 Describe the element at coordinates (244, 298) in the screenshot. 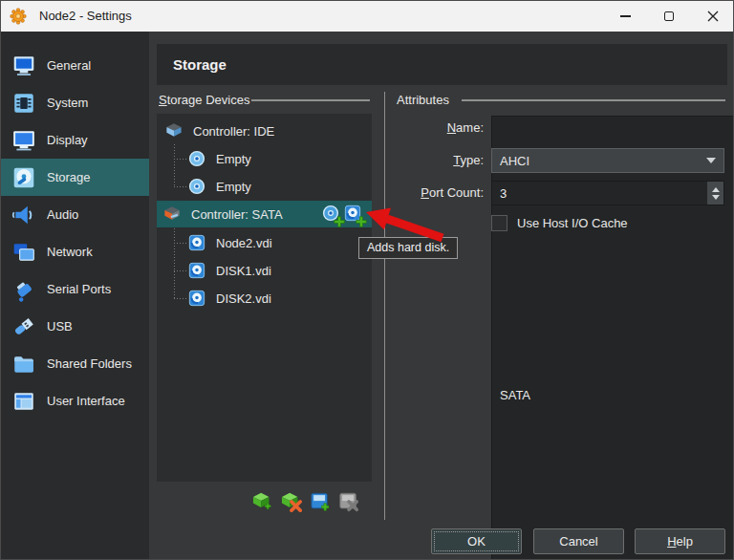

I see `tree-item-label: DISK2.vdi` at that location.